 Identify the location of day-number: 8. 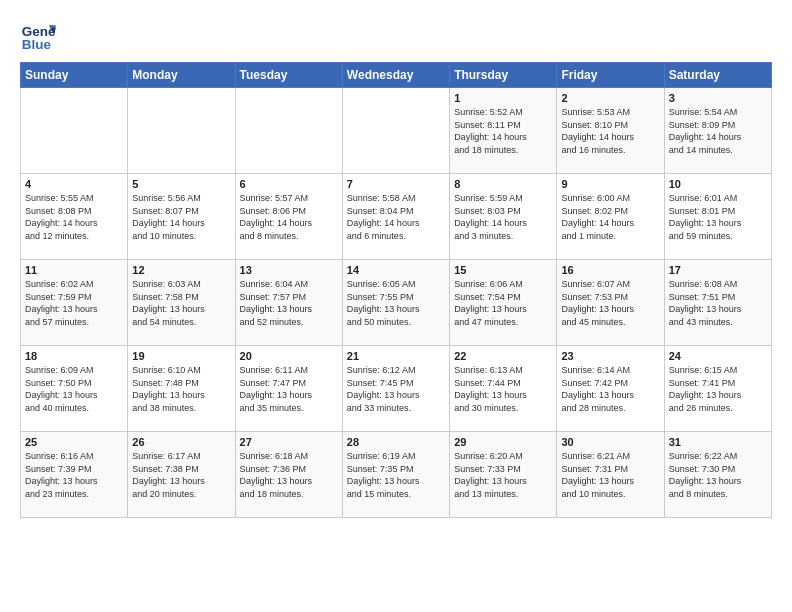
(503, 184).